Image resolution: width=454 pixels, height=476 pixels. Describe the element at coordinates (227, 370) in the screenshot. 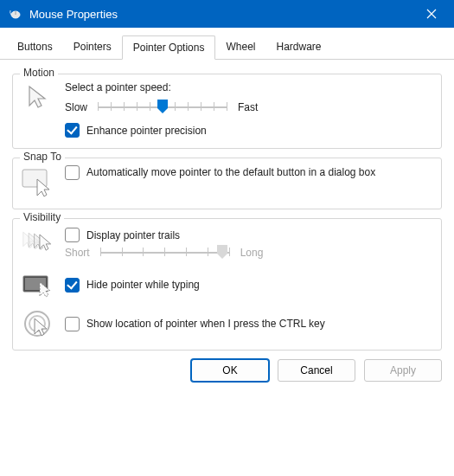

I see `dialog-buttons: OK Cancel Apply` at that location.